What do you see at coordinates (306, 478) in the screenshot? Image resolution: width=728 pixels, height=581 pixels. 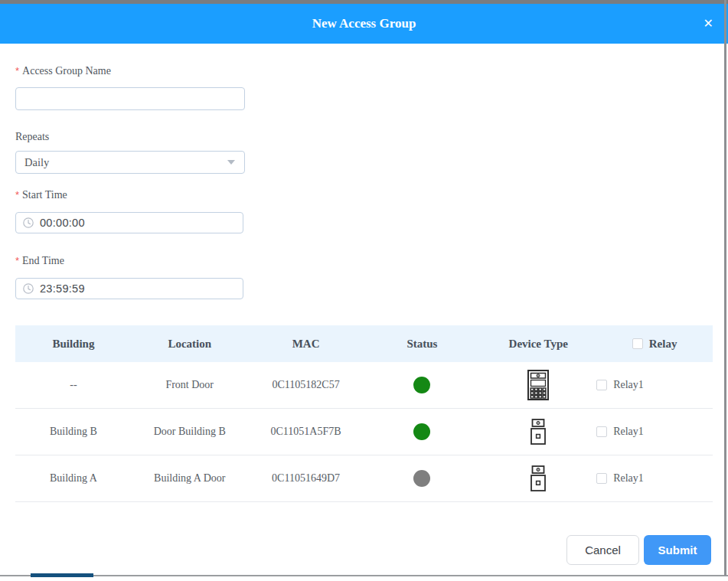 I see `cell-mac: 0C11051649D7` at bounding box center [306, 478].